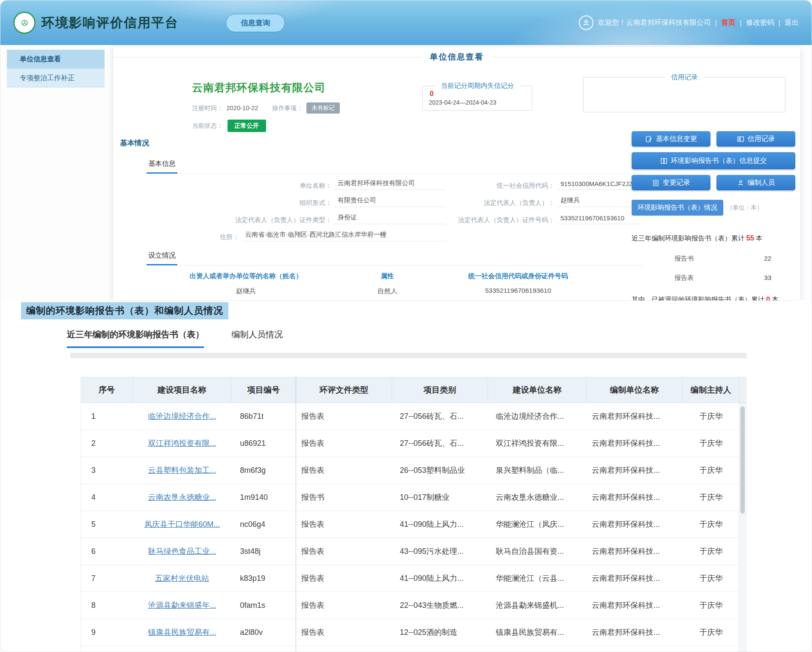 The height and width of the screenshot is (652, 812). What do you see at coordinates (743, 460) in the screenshot?
I see `table-scrollbar-thumb` at bounding box center [743, 460].